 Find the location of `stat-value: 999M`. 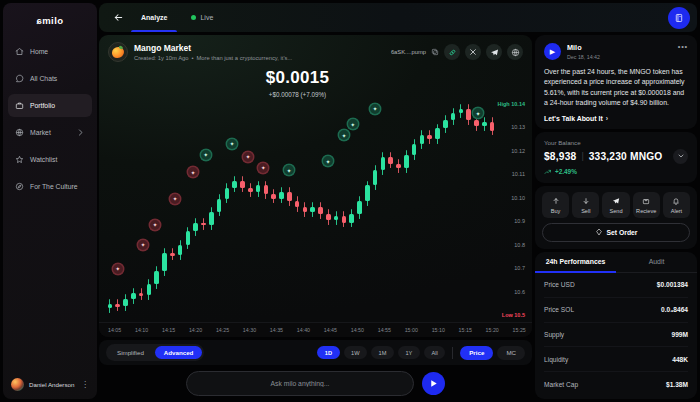

stat-value: 999M is located at coordinates (680, 334).